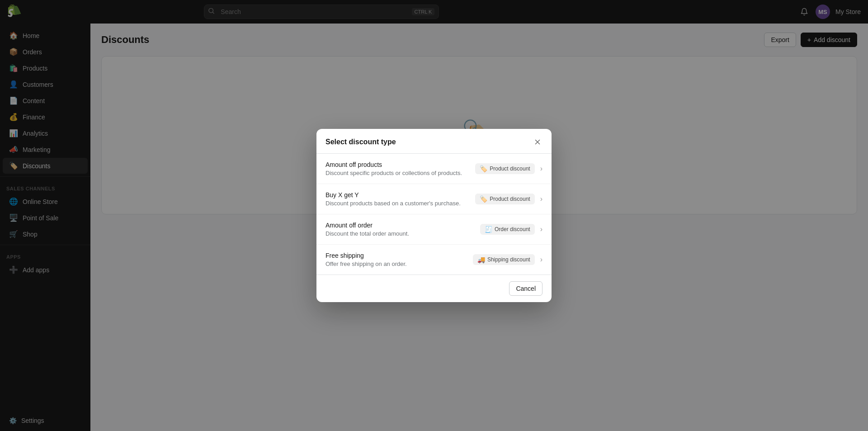 The image size is (868, 431). I want to click on product-badge-icon-2: 🏷️, so click(484, 199).